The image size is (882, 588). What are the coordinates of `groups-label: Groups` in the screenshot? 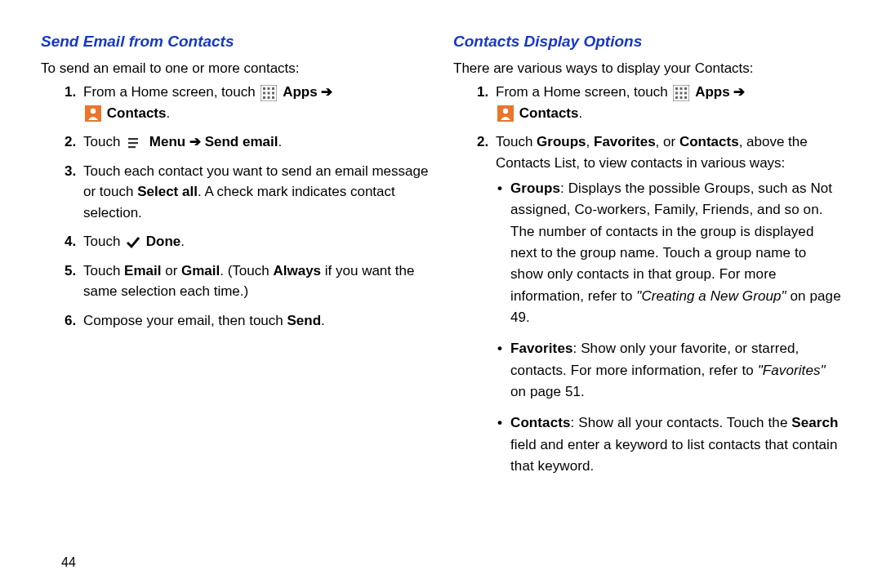 It's located at (561, 142).